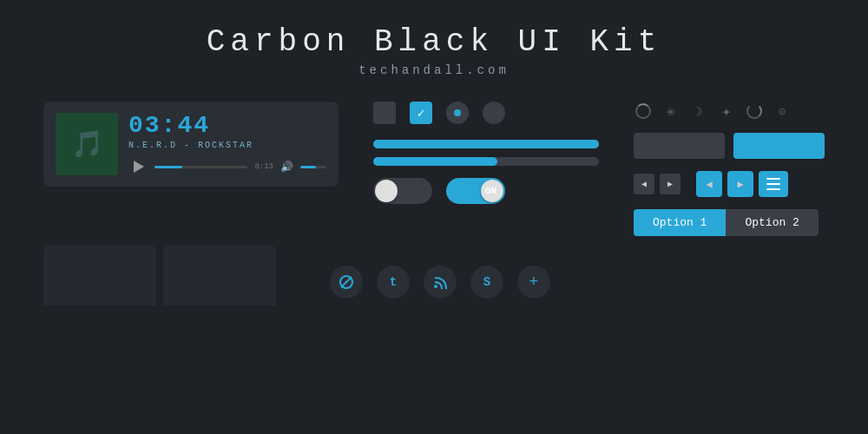 The height and width of the screenshot is (434, 868). What do you see at coordinates (740, 184) in the screenshot?
I see `nav-next-blue: ▶` at bounding box center [740, 184].